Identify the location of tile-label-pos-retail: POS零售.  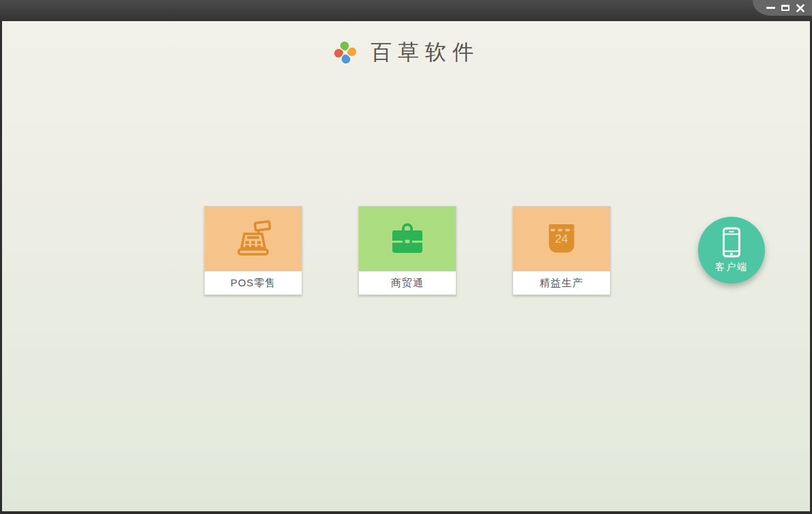
(253, 283).